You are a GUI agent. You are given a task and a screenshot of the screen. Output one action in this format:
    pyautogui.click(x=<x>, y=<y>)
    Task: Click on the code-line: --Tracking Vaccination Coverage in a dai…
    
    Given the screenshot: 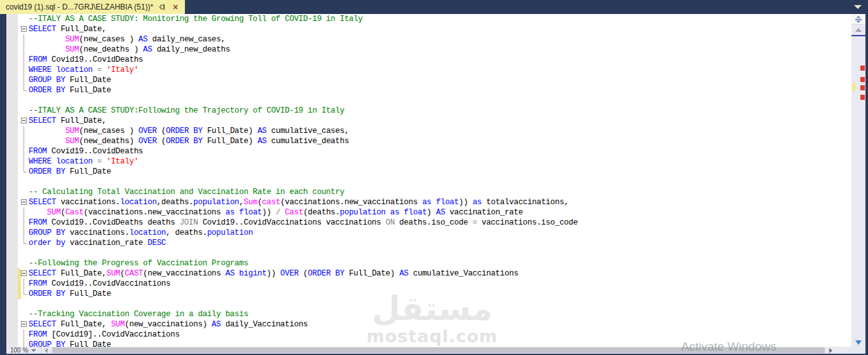 What is the action you would take?
    pyautogui.click(x=435, y=314)
    